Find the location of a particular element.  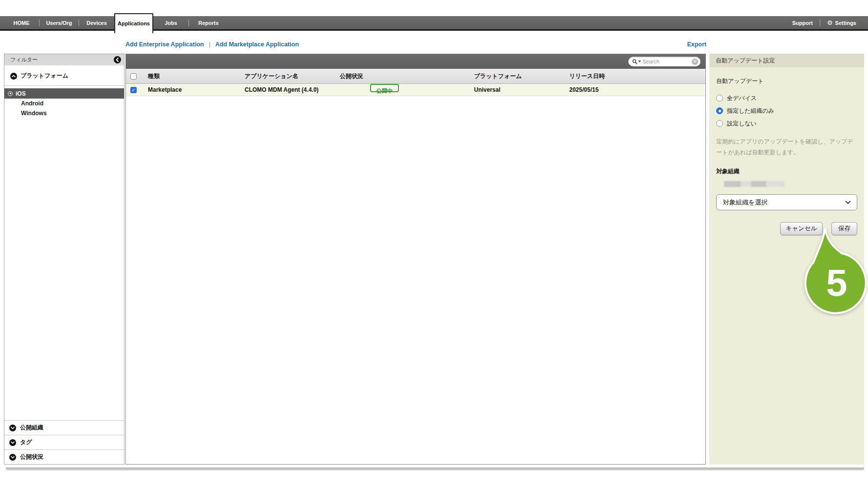

nav-tabs: HOME Users/Org Devices Applications Jobs… is located at coordinates (114, 22).